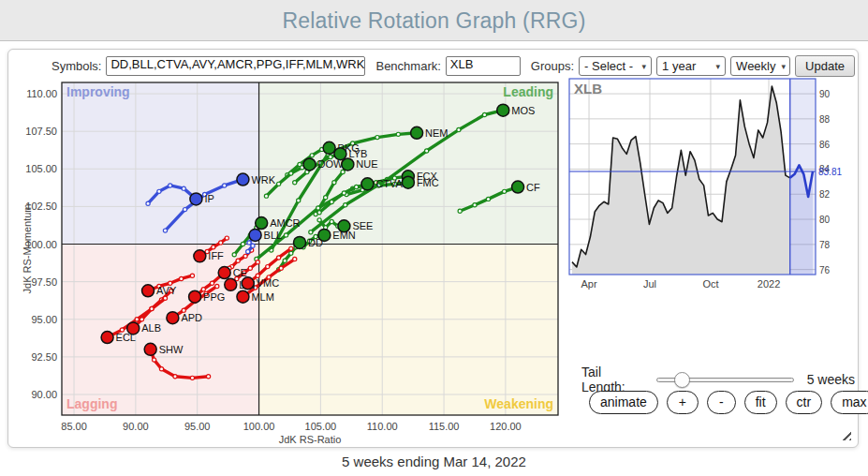 The height and width of the screenshot is (476, 868). What do you see at coordinates (588, 284) in the screenshot?
I see `benchmark-x-tick: Apr` at bounding box center [588, 284].